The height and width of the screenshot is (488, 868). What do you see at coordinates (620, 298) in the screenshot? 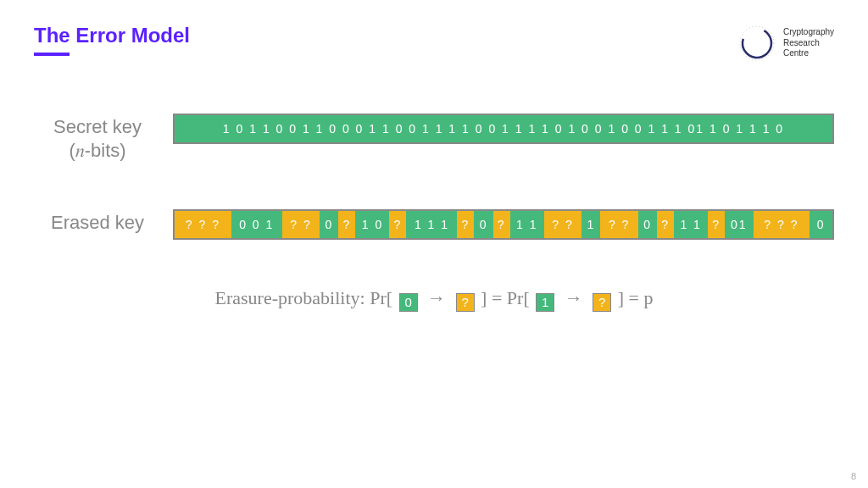
I see `pr-close-2: ]` at bounding box center [620, 298].